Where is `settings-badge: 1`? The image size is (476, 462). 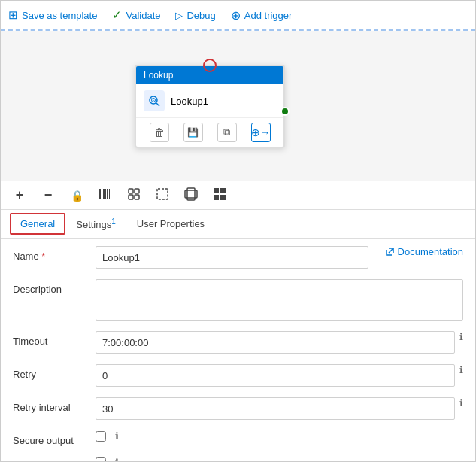 settings-badge: 1 is located at coordinates (114, 221).